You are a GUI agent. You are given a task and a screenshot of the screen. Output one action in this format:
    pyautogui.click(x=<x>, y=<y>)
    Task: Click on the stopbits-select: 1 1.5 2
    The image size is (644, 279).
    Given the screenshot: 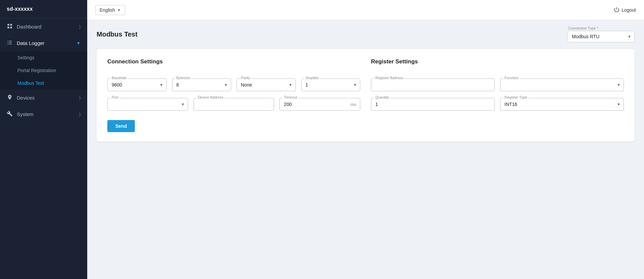 What is the action you would take?
    pyautogui.click(x=331, y=85)
    